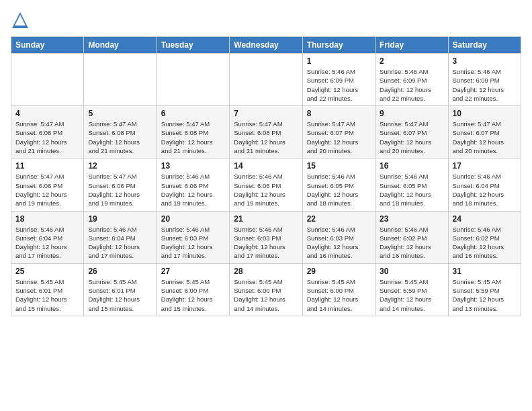  I want to click on calendar-cell: 21Sunrise: 5:46 AM Sunset: 6:03 PM Dayli…, so click(266, 237).